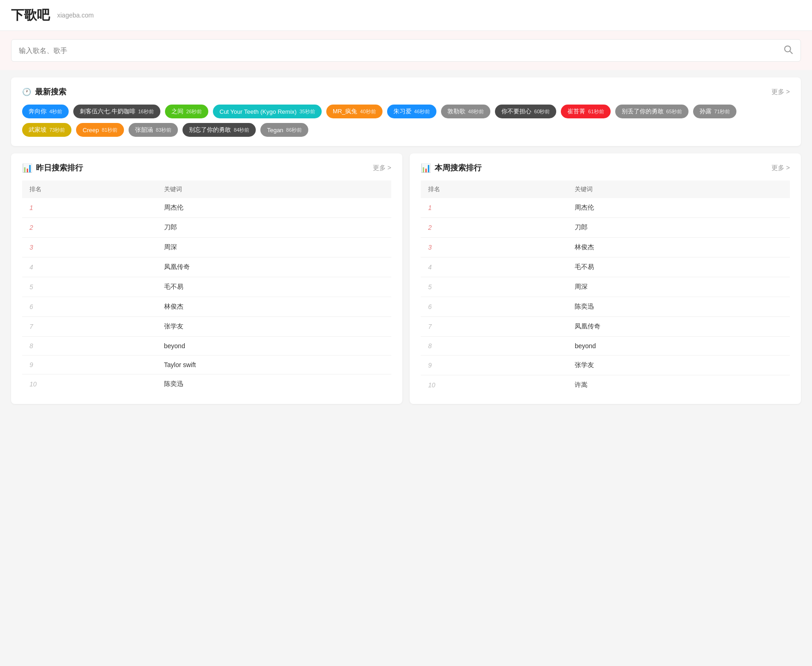 The image size is (812, 666). What do you see at coordinates (274, 267) in the screenshot?
I see `keyword: 凤凰传奇` at bounding box center [274, 267].